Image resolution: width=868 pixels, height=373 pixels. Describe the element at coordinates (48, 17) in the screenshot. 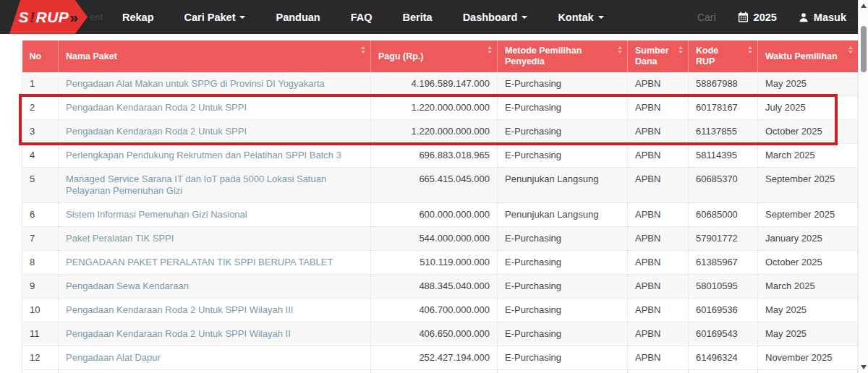

I see `logo-text: S!RUP»` at that location.